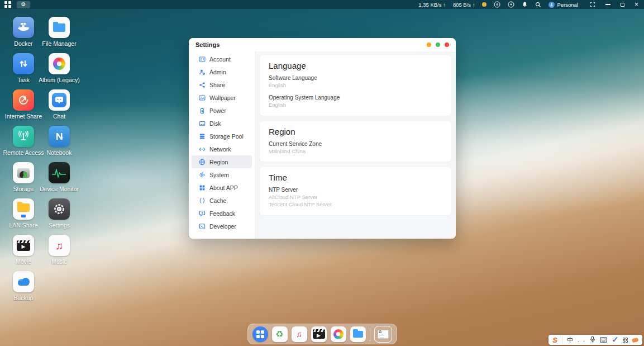 This screenshot has width=644, height=346. What do you see at coordinates (593, 340) in the screenshot?
I see `microphone-icon` at bounding box center [593, 340].